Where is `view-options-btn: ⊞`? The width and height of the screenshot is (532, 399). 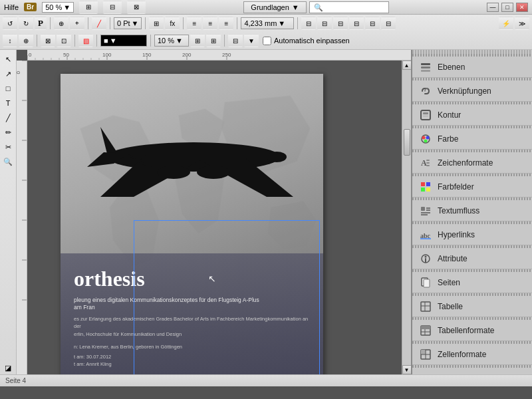
view-options-btn: ⊞ is located at coordinates (88, 7).